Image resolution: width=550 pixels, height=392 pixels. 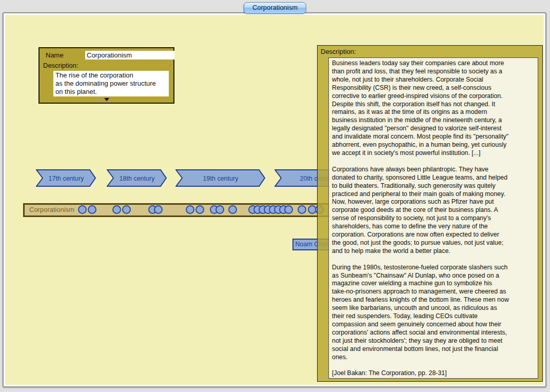 I want to click on panel-title: Description:, so click(x=339, y=51).